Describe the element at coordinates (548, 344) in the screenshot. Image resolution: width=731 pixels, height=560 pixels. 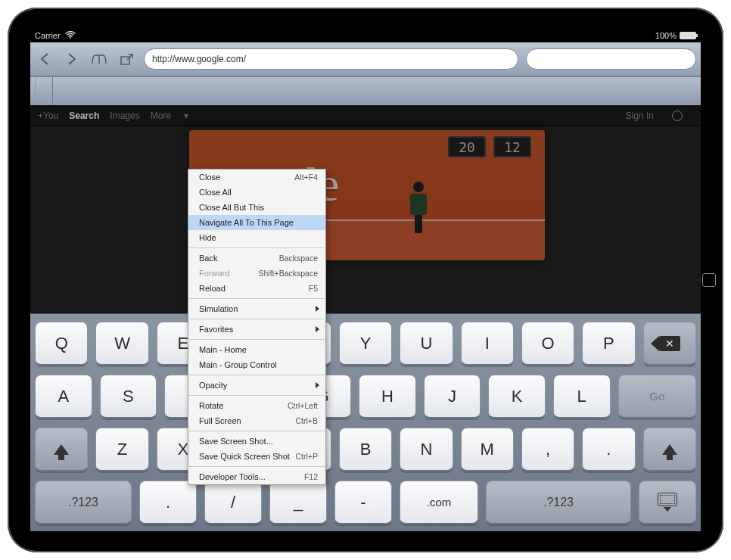
I see `key-o: O` at that location.